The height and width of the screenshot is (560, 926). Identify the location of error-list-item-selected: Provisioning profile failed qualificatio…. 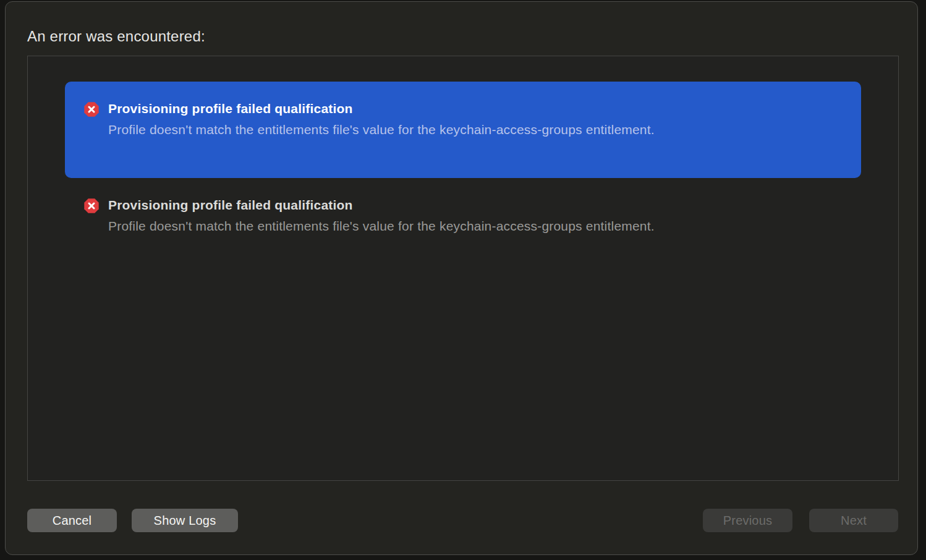
(463, 130).